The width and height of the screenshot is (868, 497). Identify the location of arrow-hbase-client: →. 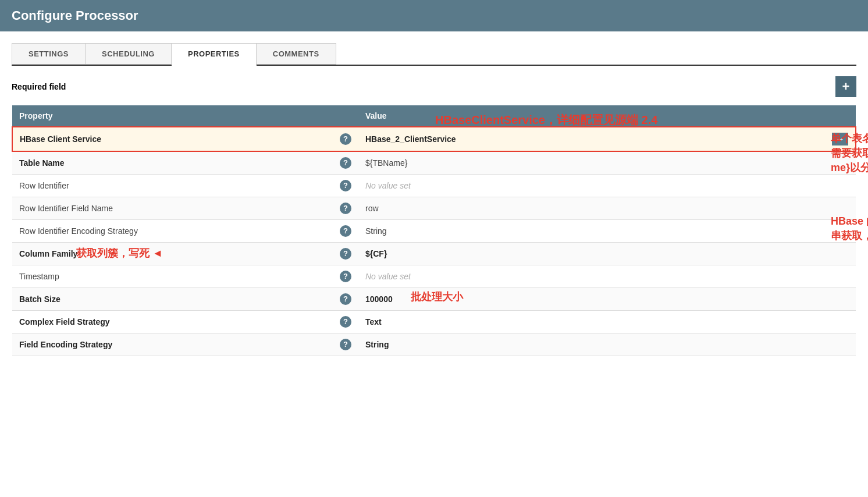
(840, 139).